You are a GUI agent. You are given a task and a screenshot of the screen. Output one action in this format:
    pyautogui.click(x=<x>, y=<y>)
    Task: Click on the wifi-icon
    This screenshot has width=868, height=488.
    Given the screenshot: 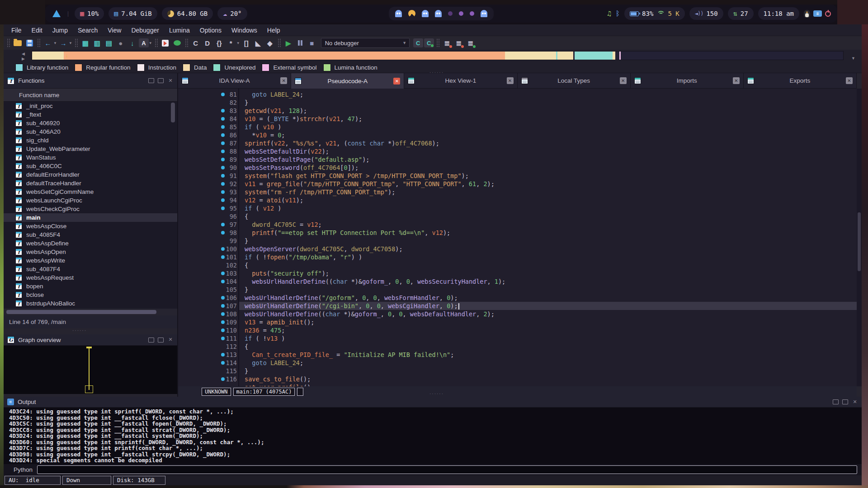 What is the action you would take?
    pyautogui.click(x=660, y=14)
    